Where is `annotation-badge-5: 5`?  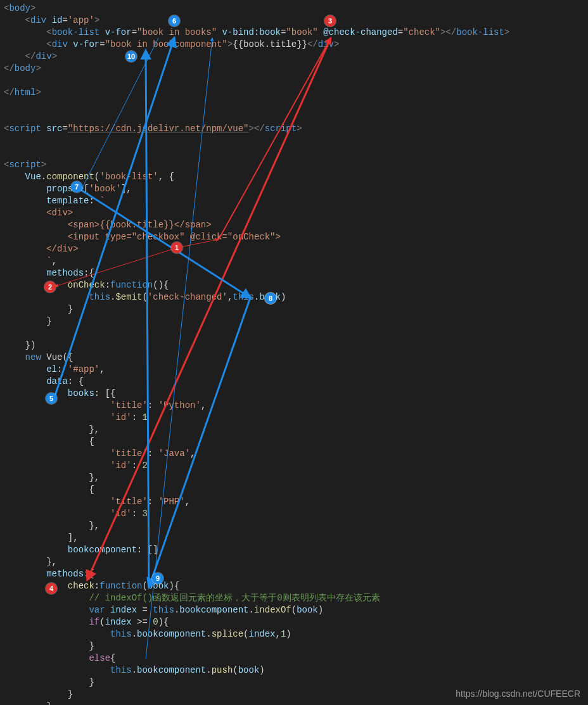 annotation-badge-5: 5 is located at coordinates (51, 398).